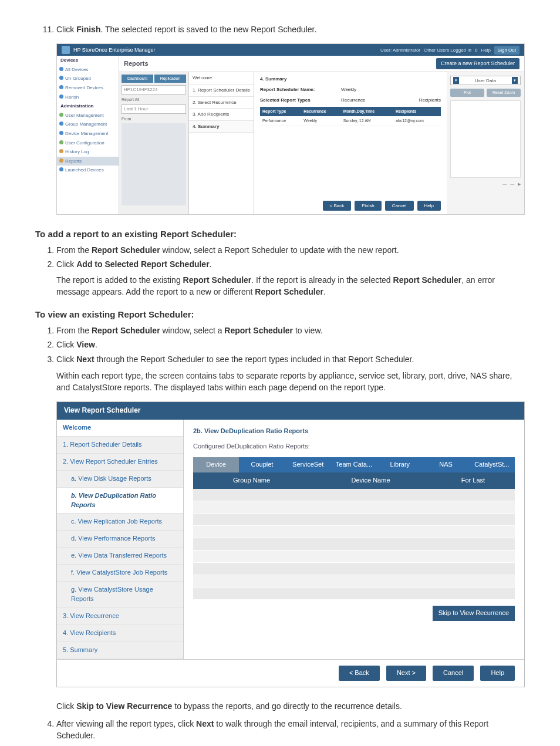  Describe the element at coordinates (507, 50) in the screenshot. I see `sign-out-button: Sign Out` at that location.